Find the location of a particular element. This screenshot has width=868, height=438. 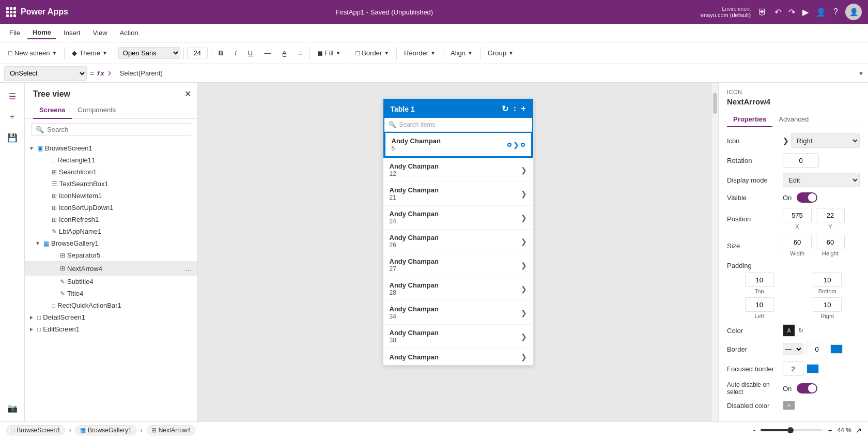

auto-disable-toggle is located at coordinates (807, 388).